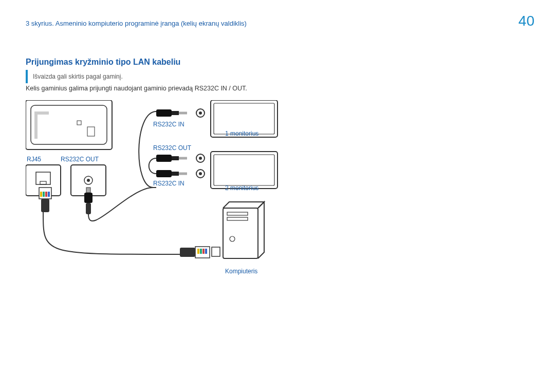 The height and width of the screenshot is (392, 555). Describe the element at coordinates (136, 24) in the screenshot. I see `chapter-title: 3 skyrius. Asmeninio kompiuterio program…` at that location.